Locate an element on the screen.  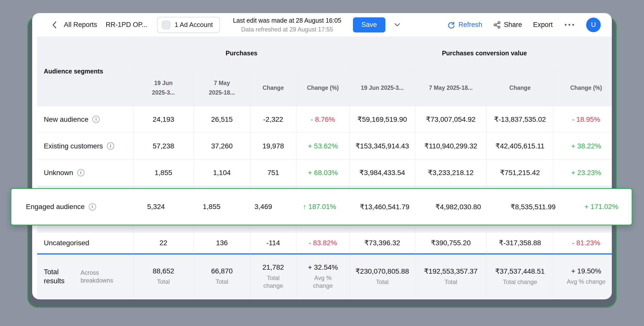
row-label: Unknown is located at coordinates (58, 173).